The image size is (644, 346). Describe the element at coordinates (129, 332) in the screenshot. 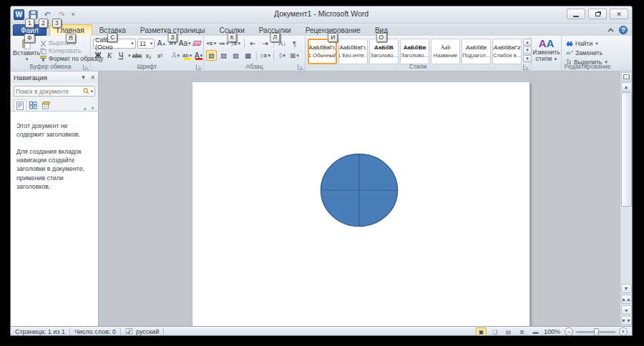

I see `spellcheck-icon` at that location.